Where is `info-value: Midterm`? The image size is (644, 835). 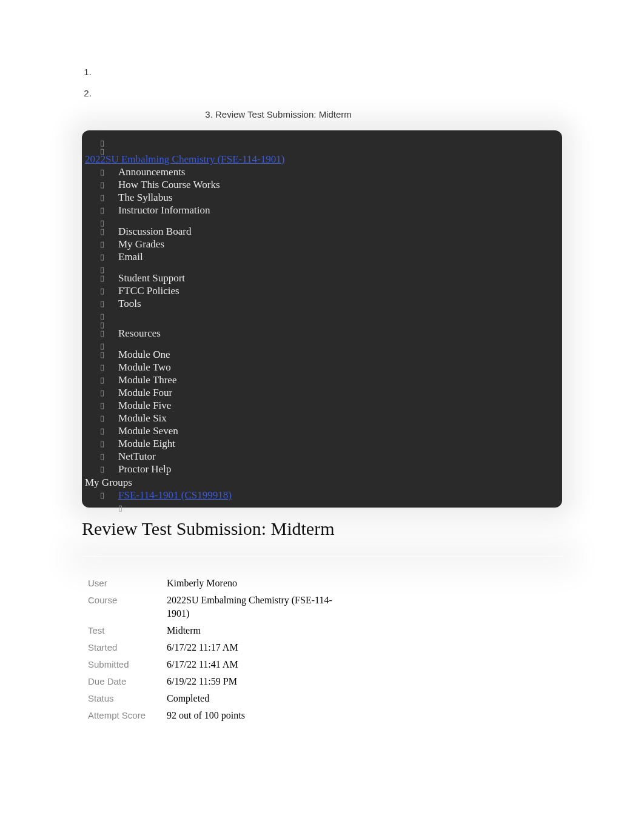
info-value: Midterm is located at coordinates (258, 631).